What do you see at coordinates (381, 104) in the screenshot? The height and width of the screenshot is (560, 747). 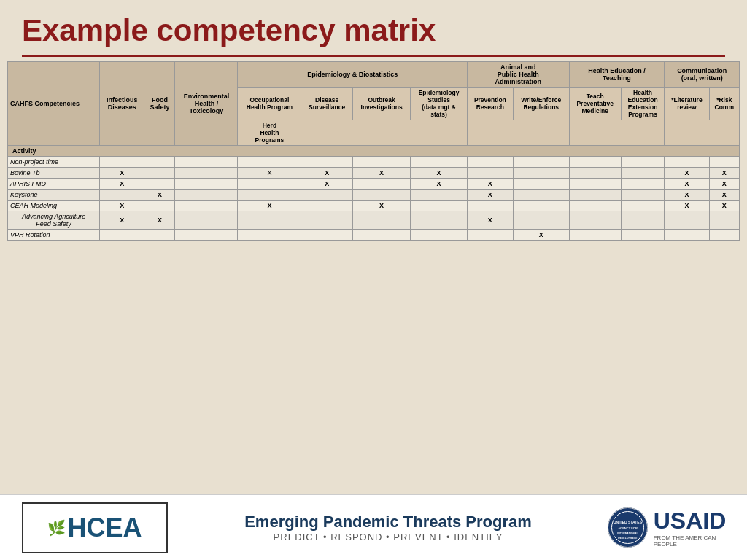 I see `col-outbreak-header: OutbreakInvestigations` at bounding box center [381, 104].